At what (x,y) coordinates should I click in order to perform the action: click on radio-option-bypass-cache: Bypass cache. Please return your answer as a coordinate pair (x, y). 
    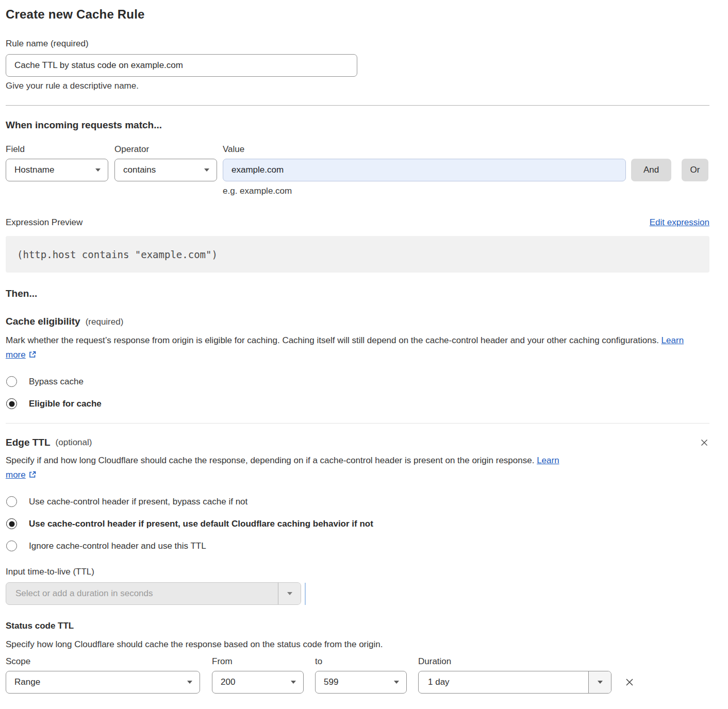
    Looking at the image, I should click on (358, 381).